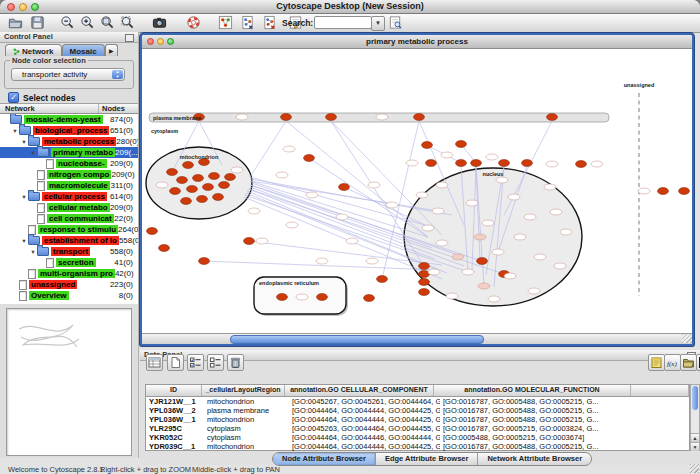 The image size is (700, 474). I want to click on table-vertical-scrollbar: ▲ ▼, so click(695, 418).